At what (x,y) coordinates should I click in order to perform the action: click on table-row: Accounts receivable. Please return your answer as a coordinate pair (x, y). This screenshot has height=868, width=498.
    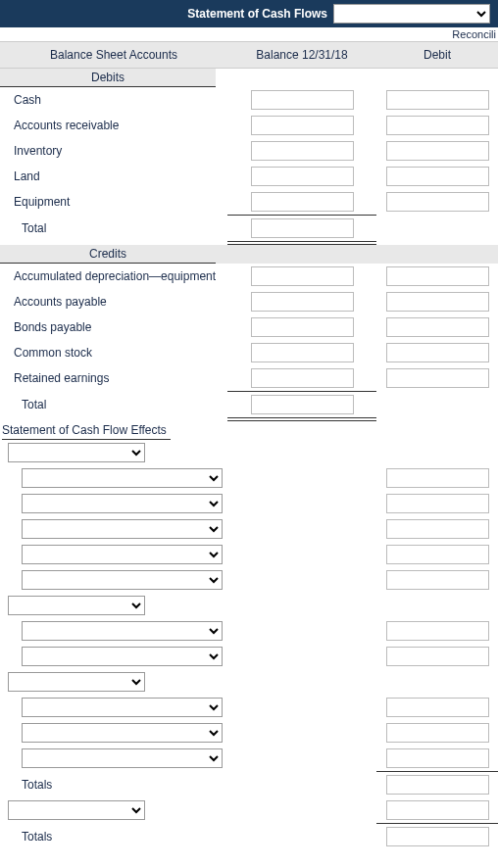
    Looking at the image, I should click on (249, 125).